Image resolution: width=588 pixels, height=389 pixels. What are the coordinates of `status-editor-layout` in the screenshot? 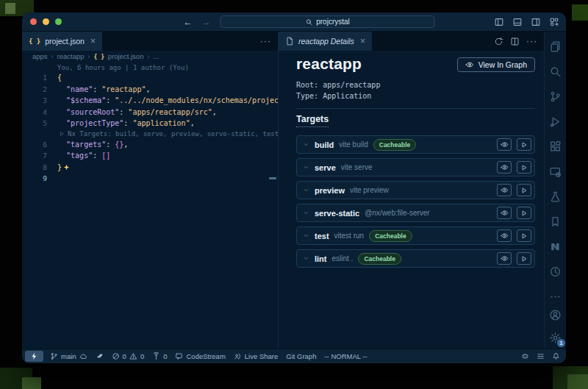 It's located at (541, 356).